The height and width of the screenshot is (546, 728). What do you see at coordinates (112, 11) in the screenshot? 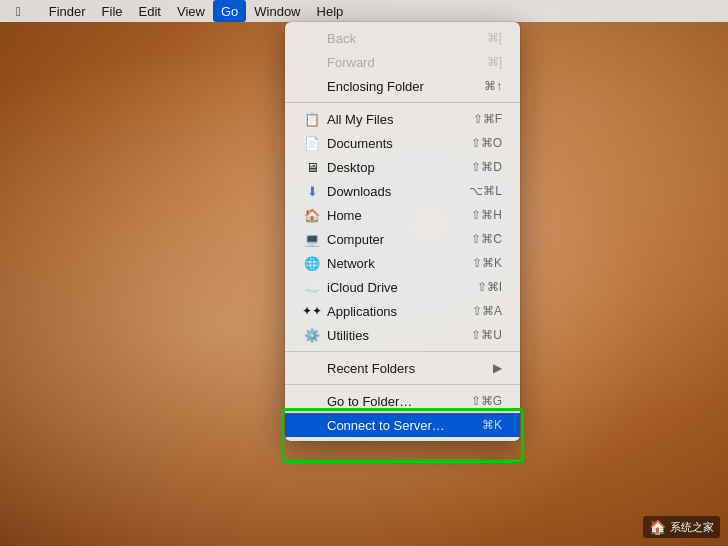
I see `menubar-file: File` at bounding box center [112, 11].